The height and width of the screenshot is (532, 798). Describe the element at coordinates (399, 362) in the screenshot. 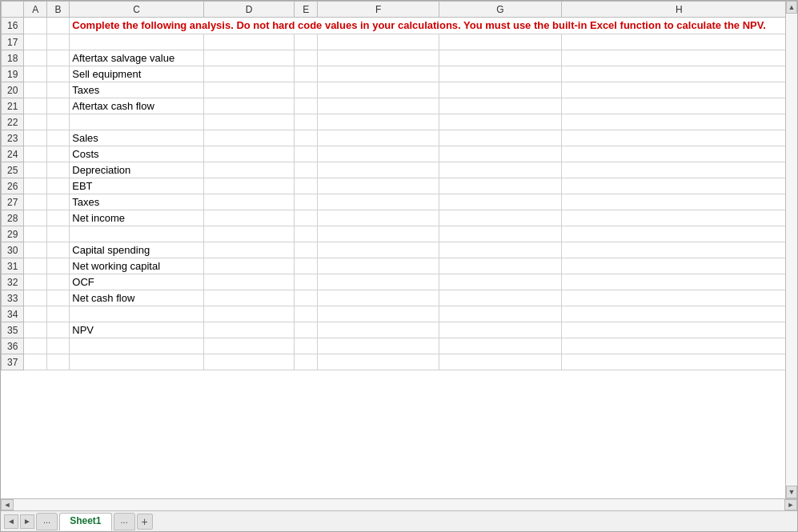

I see `table-row: 37` at that location.